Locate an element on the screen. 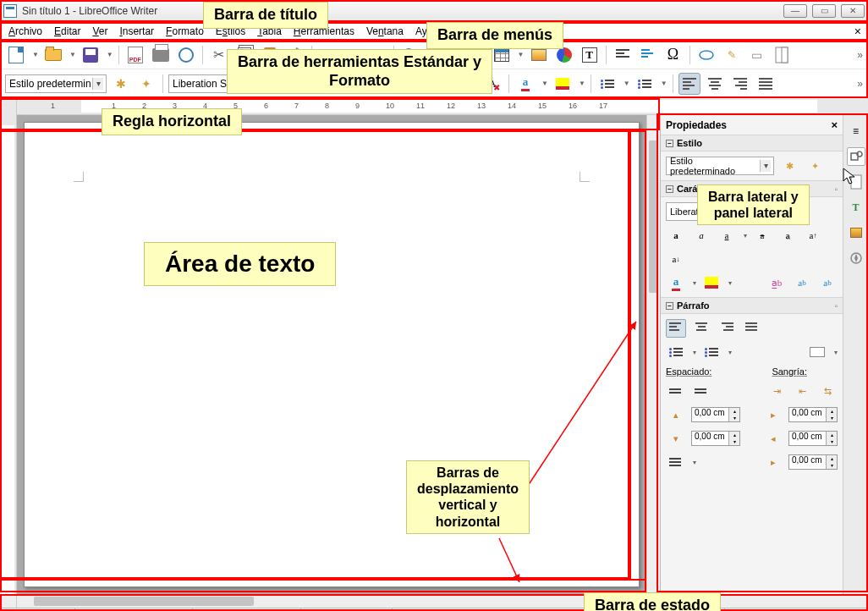  callout-menubar: Barra de menús is located at coordinates (495, 36).